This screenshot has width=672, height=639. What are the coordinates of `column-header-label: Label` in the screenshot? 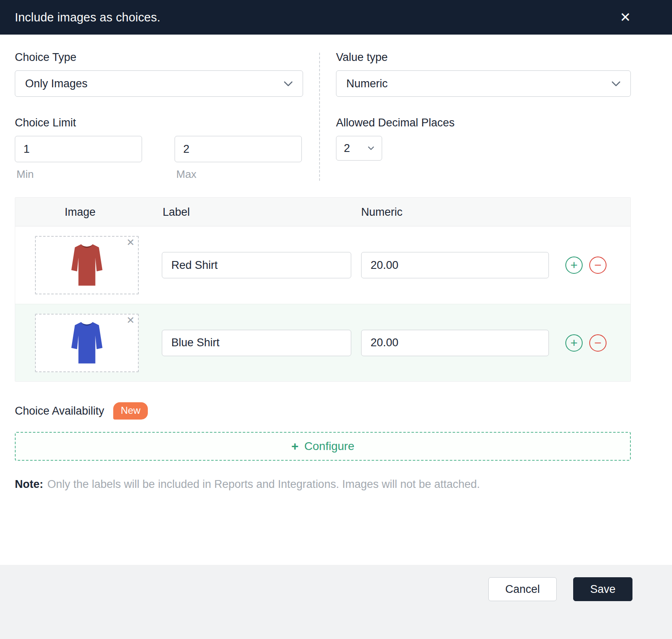 It's located at (176, 212).